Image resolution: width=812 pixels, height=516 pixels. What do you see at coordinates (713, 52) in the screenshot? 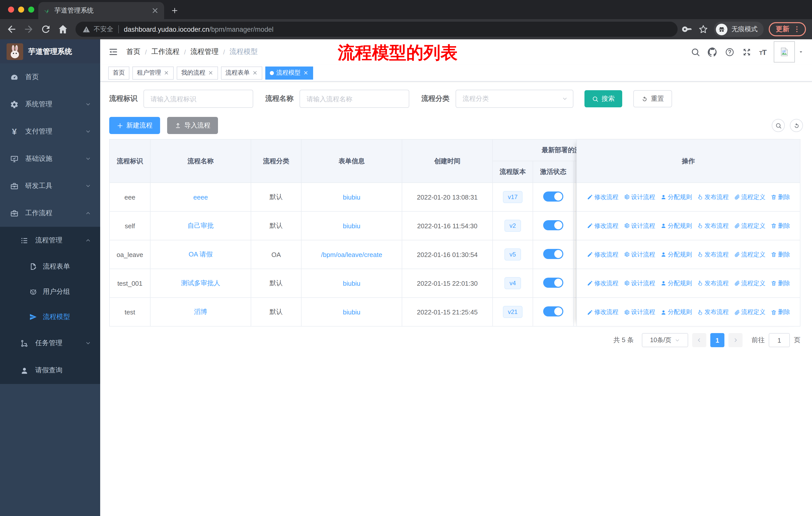
I see `github-icon` at bounding box center [713, 52].